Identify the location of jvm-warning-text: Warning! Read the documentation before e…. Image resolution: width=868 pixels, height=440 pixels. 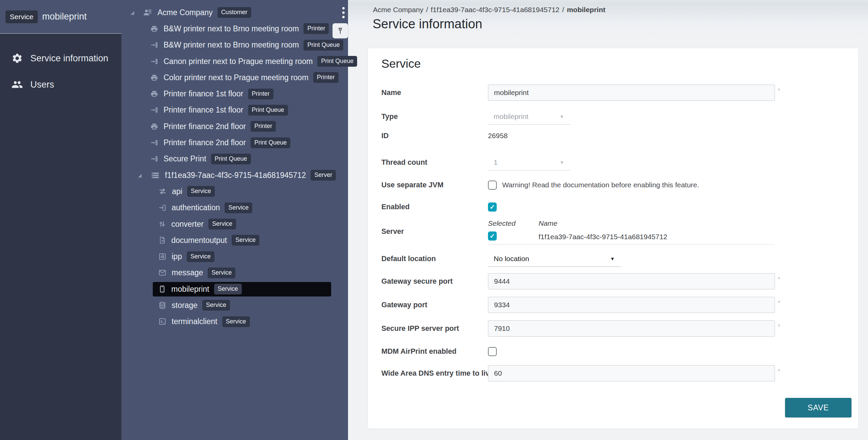
(601, 185).